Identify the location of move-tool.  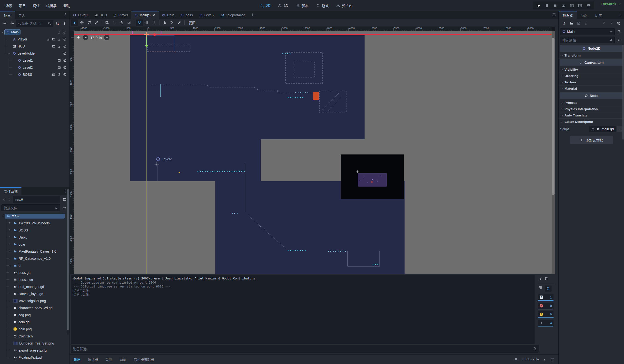
(82, 23).